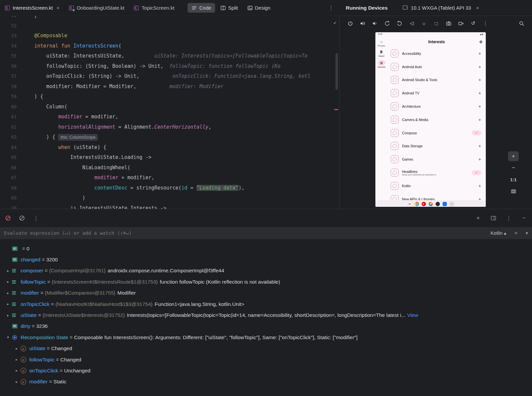 This screenshot has height=396, width=532. What do you see at coordinates (8, 218) in the screenshot?
I see `mute-breakpoints-icon` at bounding box center [8, 218].